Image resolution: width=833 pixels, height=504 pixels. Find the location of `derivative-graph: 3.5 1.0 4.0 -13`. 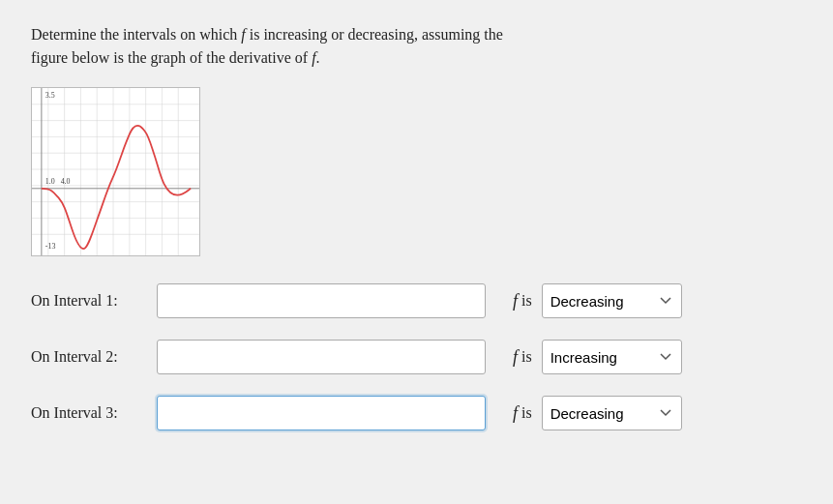

derivative-graph: 3.5 1.0 4.0 -13 is located at coordinates (116, 172).